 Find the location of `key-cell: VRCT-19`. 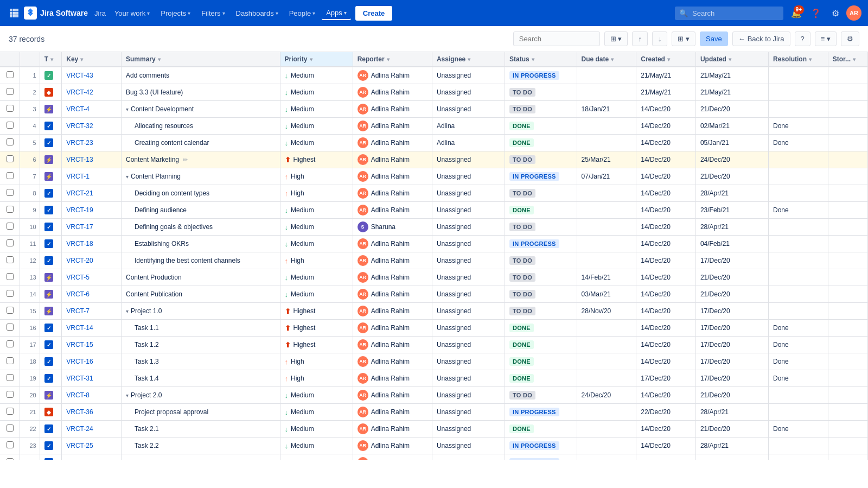

key-cell: VRCT-19 is located at coordinates (92, 211).